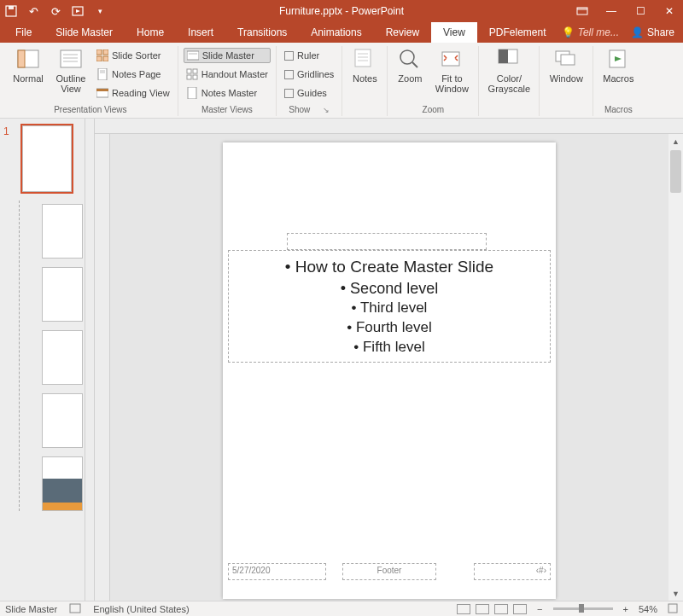 The height and width of the screenshot is (616, 683). I want to click on normal-view-button: Normal, so click(28, 65).